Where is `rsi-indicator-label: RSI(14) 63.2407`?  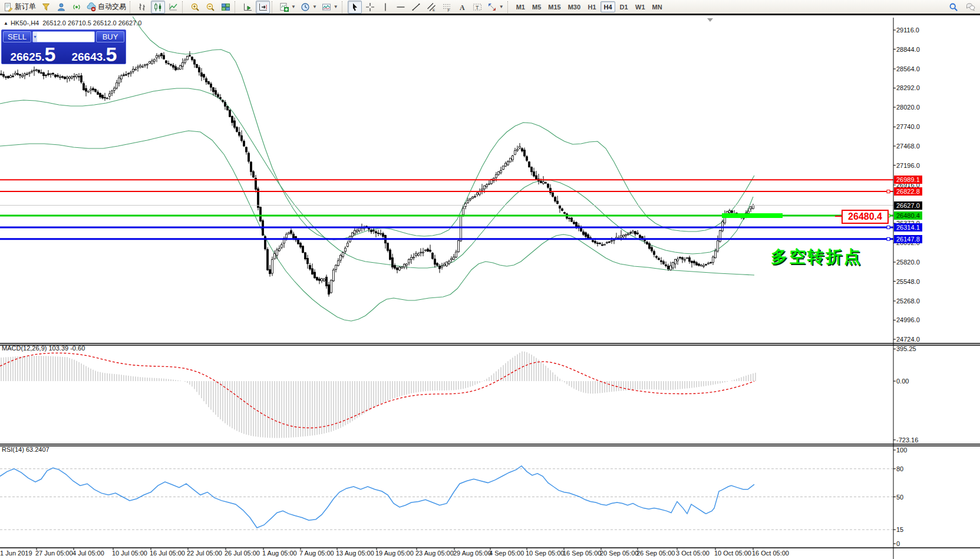
rsi-indicator-label: RSI(14) 63.2407 is located at coordinates (26, 449).